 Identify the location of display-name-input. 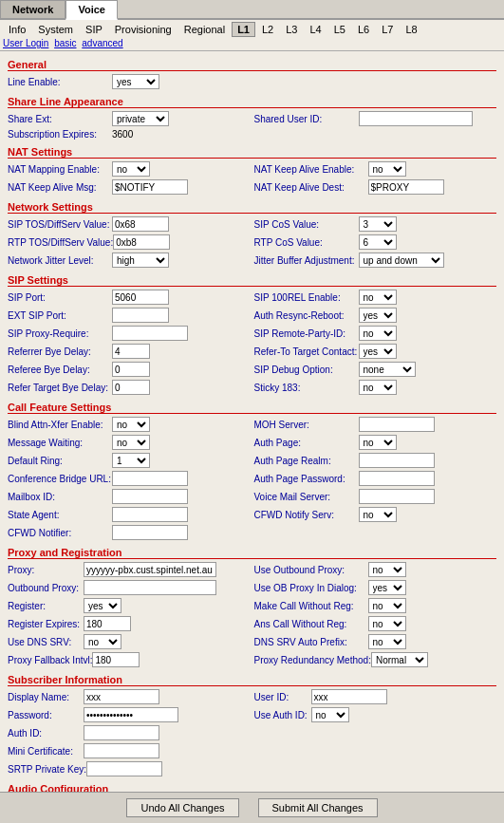
(121, 697).